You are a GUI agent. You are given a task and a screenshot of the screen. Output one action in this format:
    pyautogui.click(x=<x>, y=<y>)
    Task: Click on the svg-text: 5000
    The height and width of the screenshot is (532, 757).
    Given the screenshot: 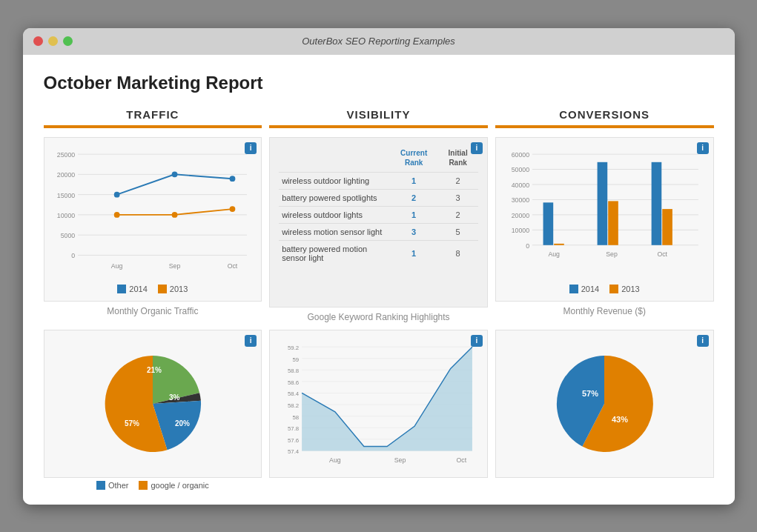 What is the action you would take?
    pyautogui.click(x=67, y=236)
    